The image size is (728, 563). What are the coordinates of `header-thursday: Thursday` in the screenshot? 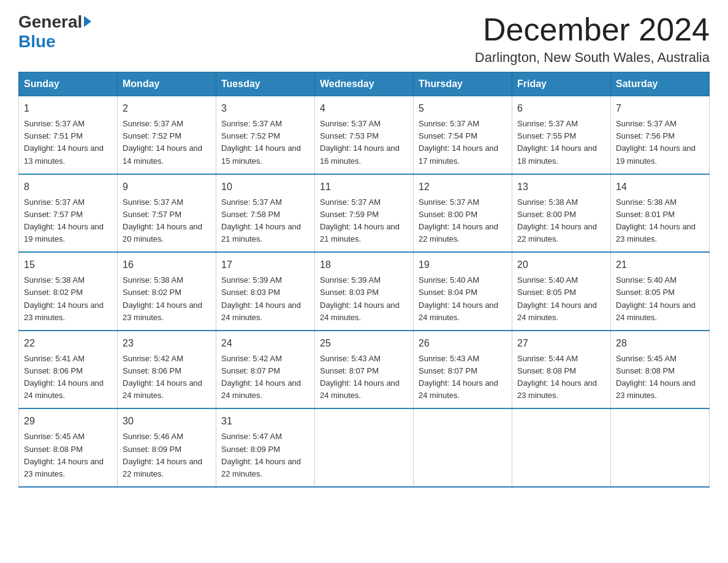 It's located at (463, 85).